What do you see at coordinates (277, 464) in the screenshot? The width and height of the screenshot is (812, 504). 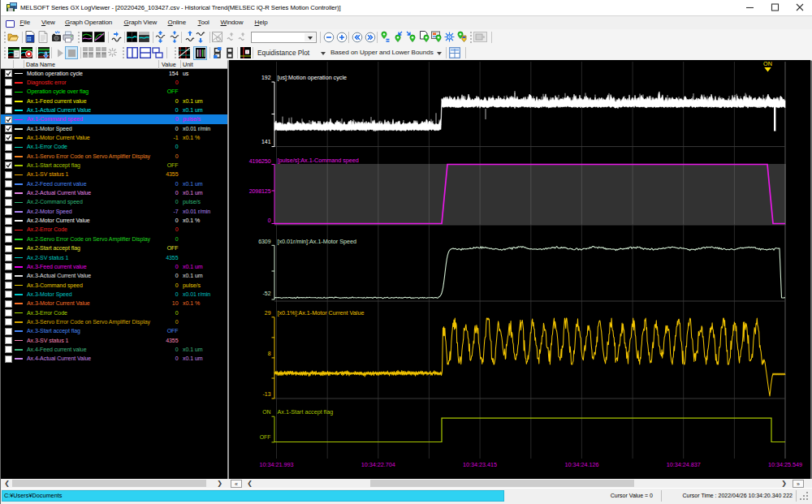 I see `svg-text: 10:34:21.993` at bounding box center [277, 464].